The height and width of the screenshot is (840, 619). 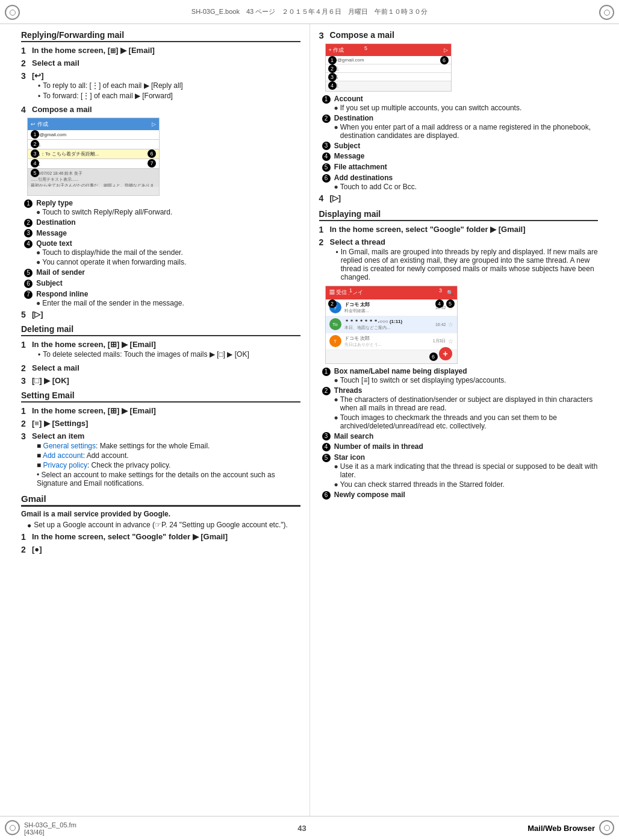 I want to click on annot-2: 2 Destination, so click(x=163, y=223).